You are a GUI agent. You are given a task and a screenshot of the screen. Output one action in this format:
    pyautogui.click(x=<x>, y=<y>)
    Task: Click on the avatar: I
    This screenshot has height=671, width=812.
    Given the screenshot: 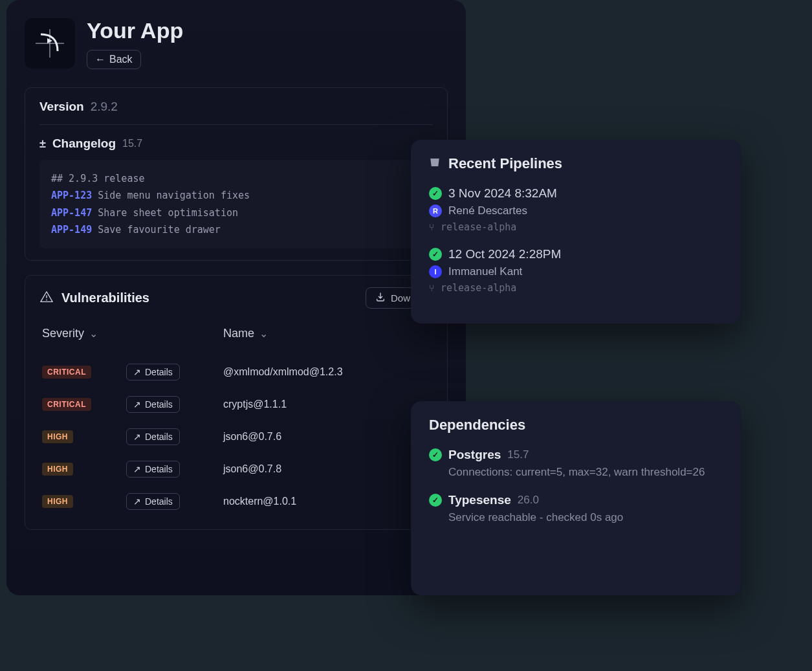 What is the action you would take?
    pyautogui.click(x=435, y=272)
    